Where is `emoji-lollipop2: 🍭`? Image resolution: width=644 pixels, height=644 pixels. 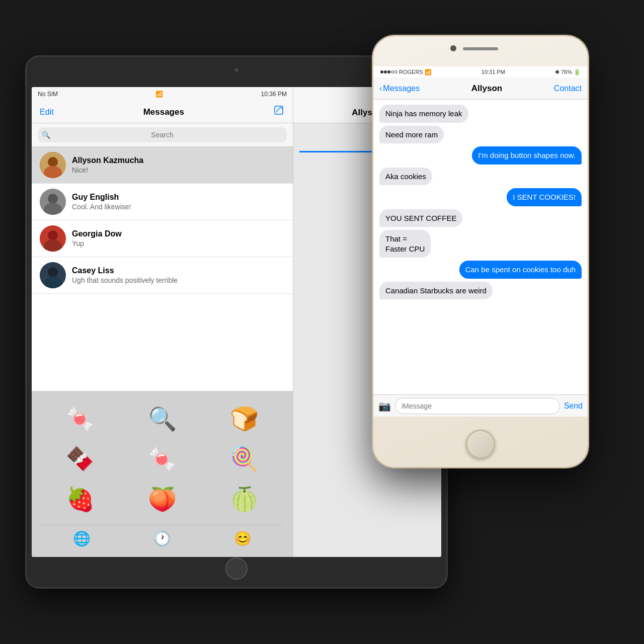
emoji-lollipop2: 🍭 is located at coordinates (245, 459).